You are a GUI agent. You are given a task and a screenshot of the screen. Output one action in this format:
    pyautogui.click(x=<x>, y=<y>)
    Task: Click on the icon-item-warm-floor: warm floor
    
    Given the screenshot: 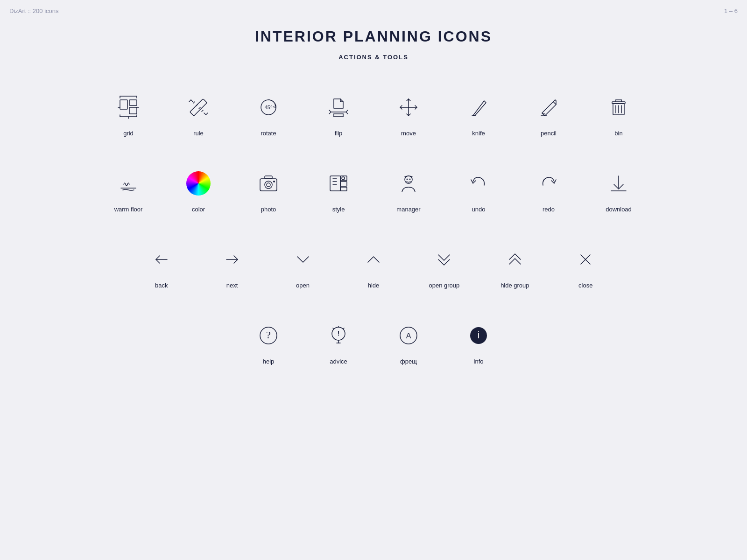 What is the action you would take?
    pyautogui.click(x=128, y=193)
    